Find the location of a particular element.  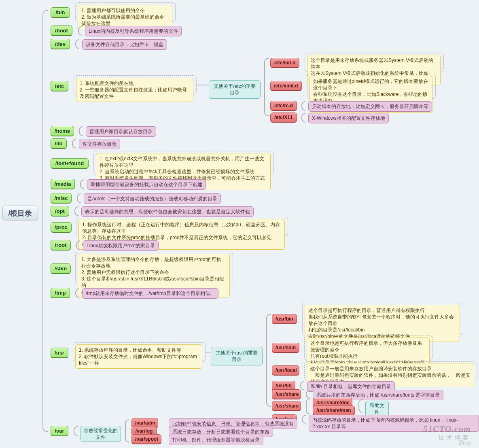

media-note: 即插即用型存储设备的挂载点自动在这个目录下创建 is located at coordinates (146, 185).